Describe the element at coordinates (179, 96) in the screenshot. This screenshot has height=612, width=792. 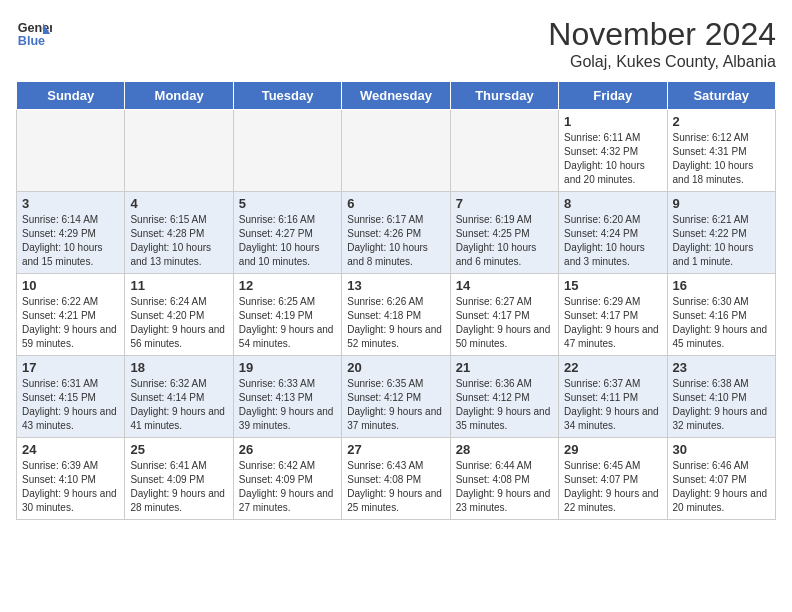
I see `col-header-monday: Monday` at that location.